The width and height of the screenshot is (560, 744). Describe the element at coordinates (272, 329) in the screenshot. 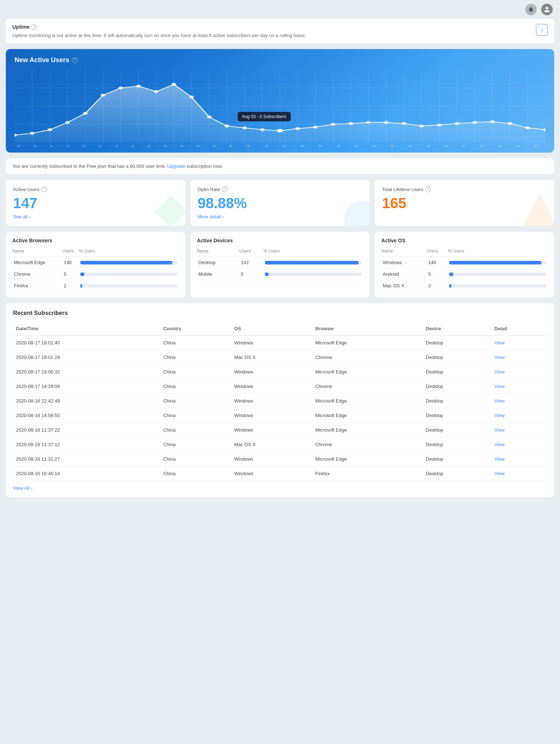

I see `col-os: OS` at that location.